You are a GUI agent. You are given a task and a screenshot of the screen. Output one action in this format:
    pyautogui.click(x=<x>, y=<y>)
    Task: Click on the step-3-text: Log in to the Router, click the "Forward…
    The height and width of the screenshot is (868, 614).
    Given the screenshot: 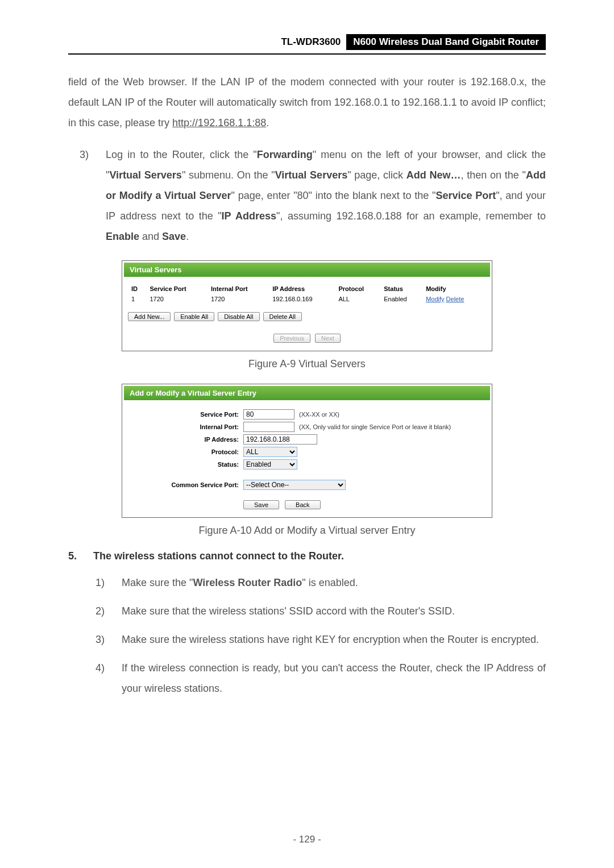 What is the action you would take?
    pyautogui.click(x=326, y=196)
    